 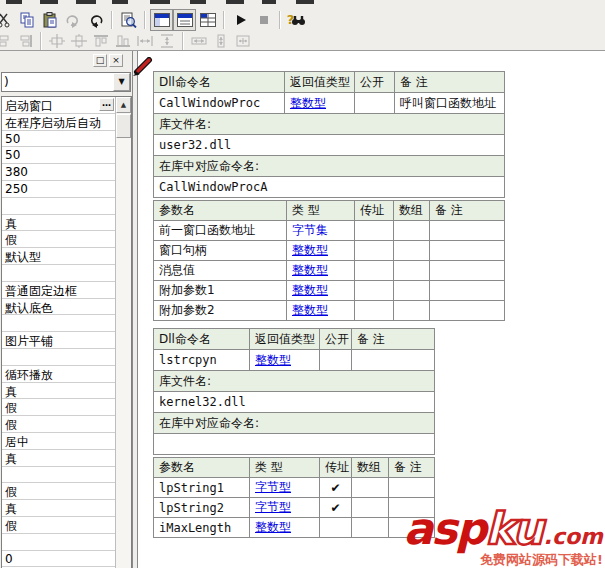 What do you see at coordinates (145, 42) in the screenshot?
I see `space-across-icon` at bounding box center [145, 42].